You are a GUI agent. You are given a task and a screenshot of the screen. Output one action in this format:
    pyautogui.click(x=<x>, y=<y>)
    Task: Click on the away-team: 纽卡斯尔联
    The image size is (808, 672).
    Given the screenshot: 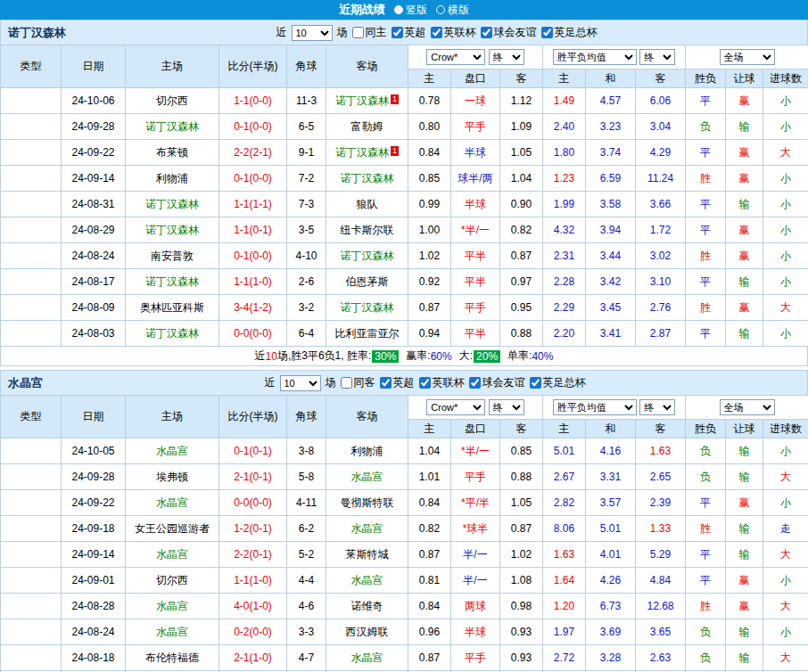 What is the action you would take?
    pyautogui.click(x=367, y=230)
    